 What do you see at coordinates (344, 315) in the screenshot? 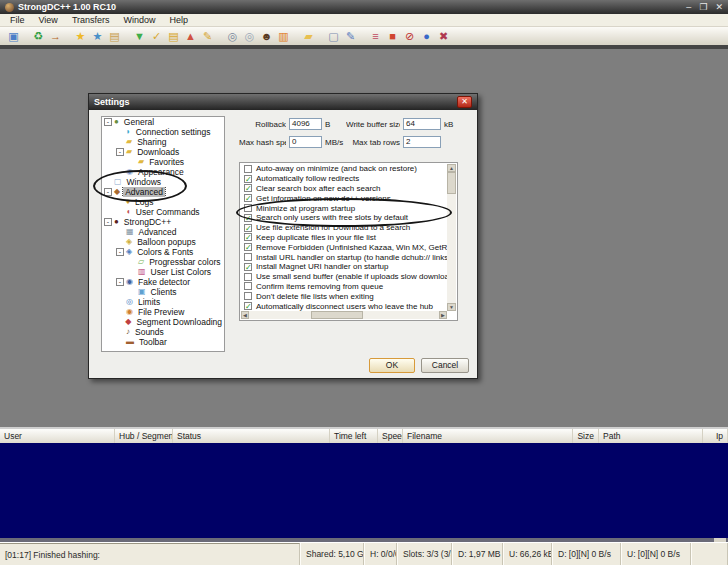
I see `options-horizontal-scrollbar: ◀ ▶` at bounding box center [344, 315].